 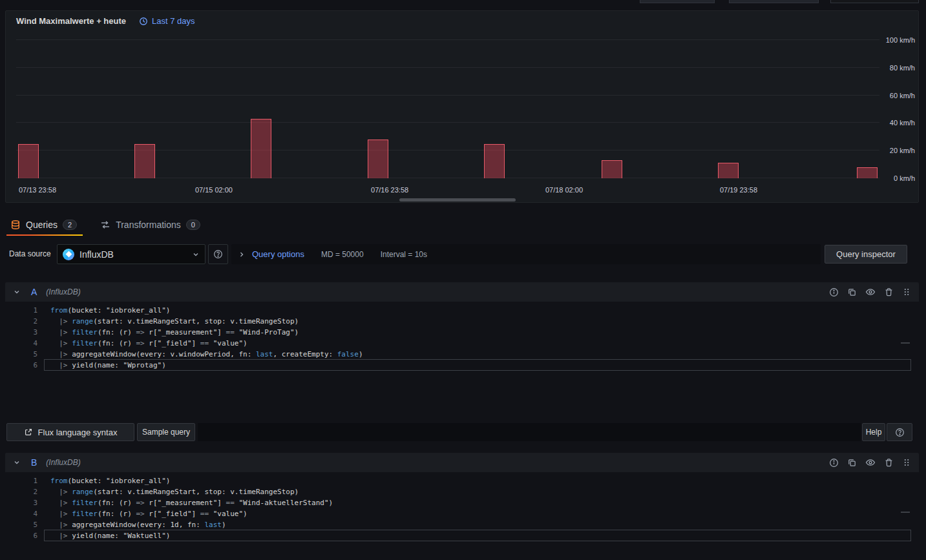 I want to click on influxdb-logo-icon, so click(x=68, y=254).